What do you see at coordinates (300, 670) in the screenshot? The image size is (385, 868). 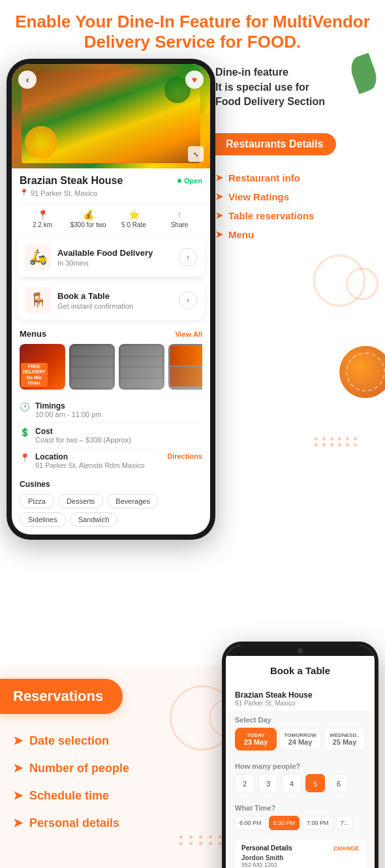 I see `book-table-header: Book a Table` at bounding box center [300, 670].